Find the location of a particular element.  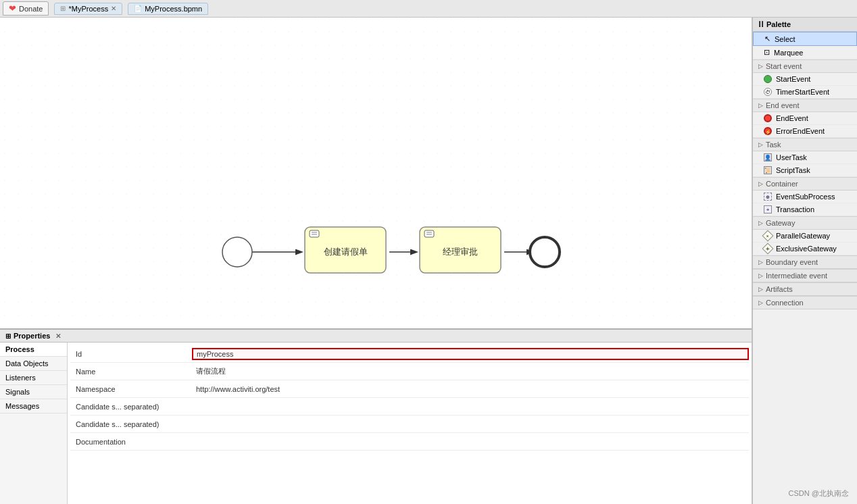

marquee-label: Marquee is located at coordinates (788, 53).